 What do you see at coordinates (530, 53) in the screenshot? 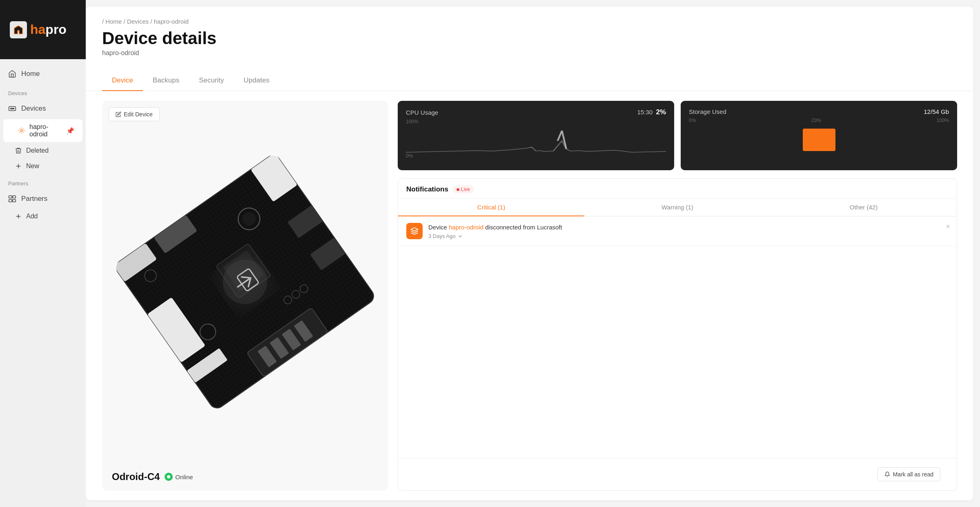
I see `page-subtitle: hapro-odroid` at bounding box center [530, 53].